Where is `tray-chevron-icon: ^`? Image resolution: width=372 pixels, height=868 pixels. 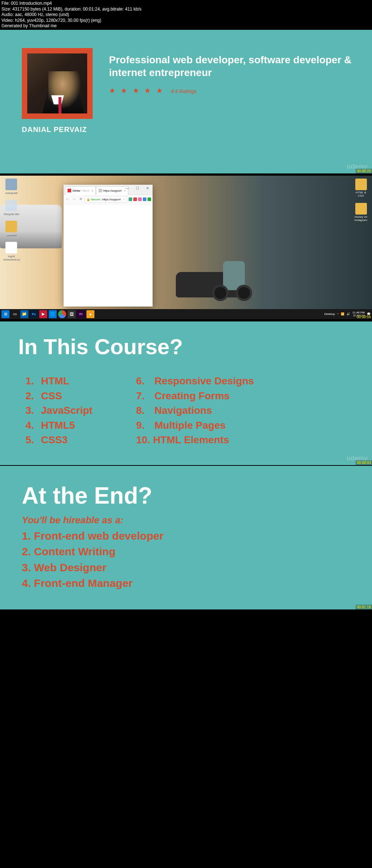 tray-chevron-icon: ^ is located at coordinates (338, 314).